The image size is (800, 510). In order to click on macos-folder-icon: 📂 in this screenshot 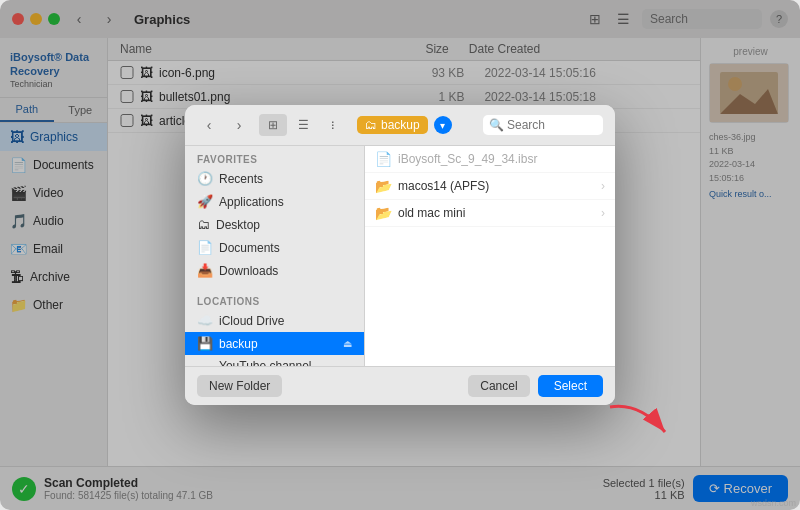, I will do `click(384, 186)`.